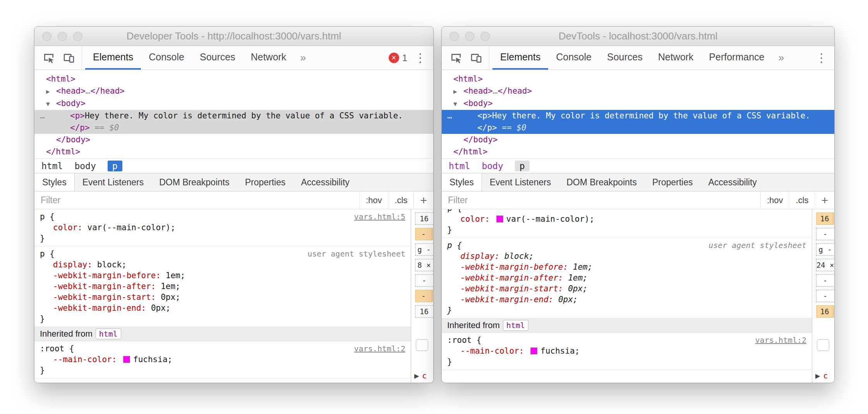 The height and width of the screenshot is (414, 868). Describe the element at coordinates (485, 36) in the screenshot. I see `zoom-button` at that location.